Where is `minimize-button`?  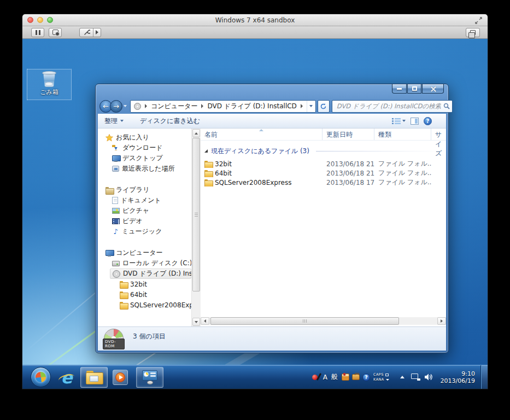 minimize-button is located at coordinates (399, 89).